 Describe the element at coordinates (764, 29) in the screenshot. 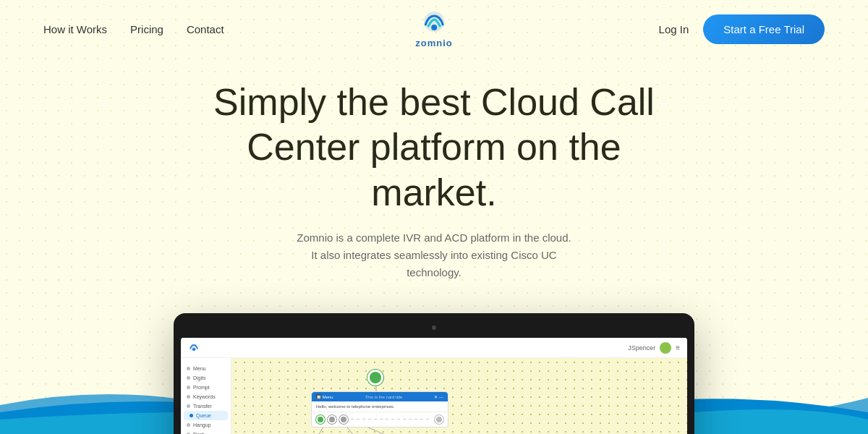

I see `cta-button: Start a Free Trial` at that location.